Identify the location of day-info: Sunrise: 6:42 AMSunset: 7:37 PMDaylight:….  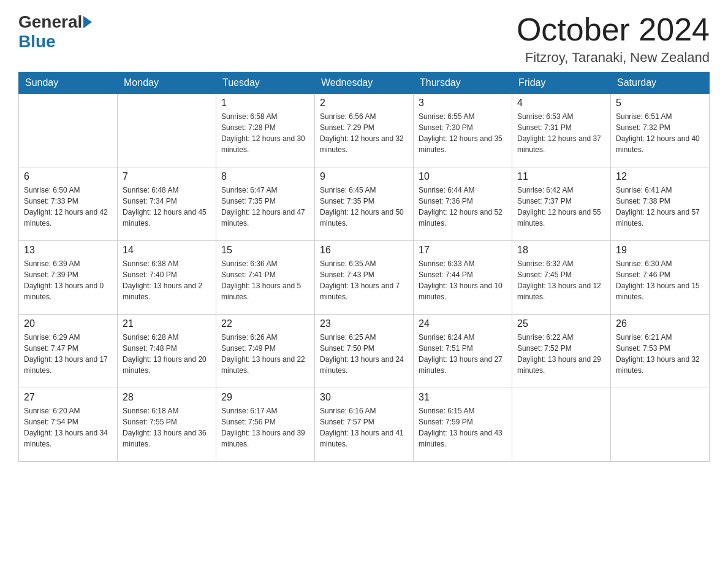
(561, 207).